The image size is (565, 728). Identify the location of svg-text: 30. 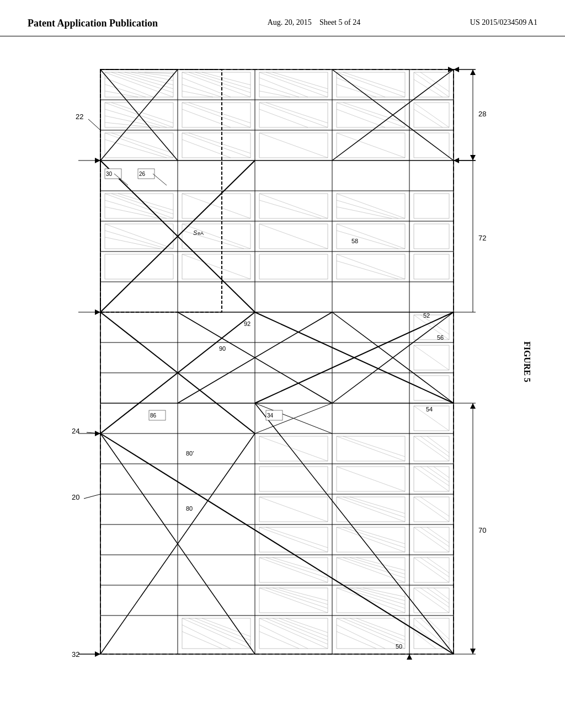
(109, 174).